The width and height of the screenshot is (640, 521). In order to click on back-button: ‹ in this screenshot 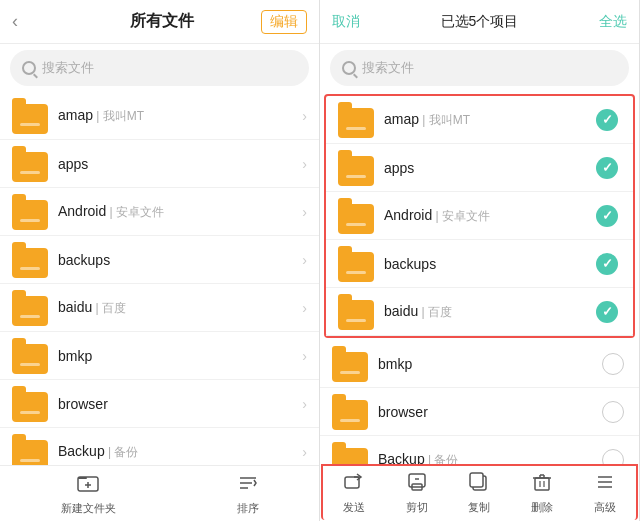, I will do `click(15, 22)`.